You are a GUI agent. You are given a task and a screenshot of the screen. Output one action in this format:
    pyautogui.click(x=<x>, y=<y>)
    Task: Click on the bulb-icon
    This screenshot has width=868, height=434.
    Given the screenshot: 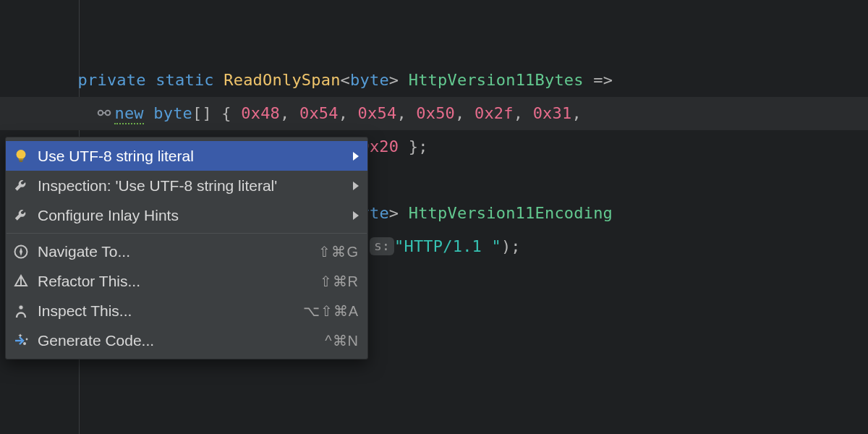 What is the action you would take?
    pyautogui.click(x=21, y=156)
    